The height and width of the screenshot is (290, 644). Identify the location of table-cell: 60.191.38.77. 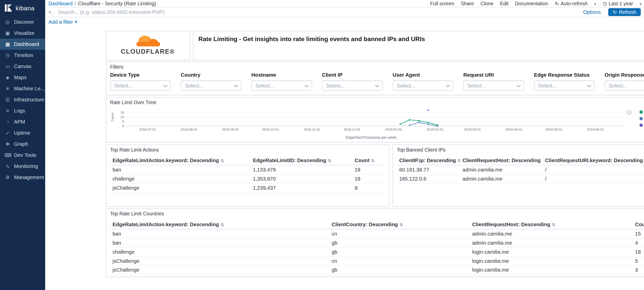
(428, 170).